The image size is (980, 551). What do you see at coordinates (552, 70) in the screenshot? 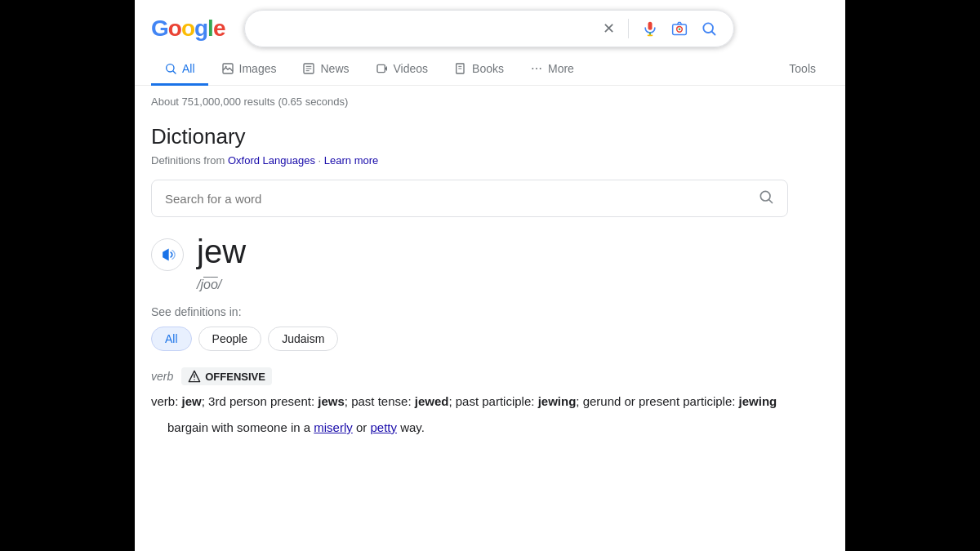
I see `tab-more: More` at bounding box center [552, 70].